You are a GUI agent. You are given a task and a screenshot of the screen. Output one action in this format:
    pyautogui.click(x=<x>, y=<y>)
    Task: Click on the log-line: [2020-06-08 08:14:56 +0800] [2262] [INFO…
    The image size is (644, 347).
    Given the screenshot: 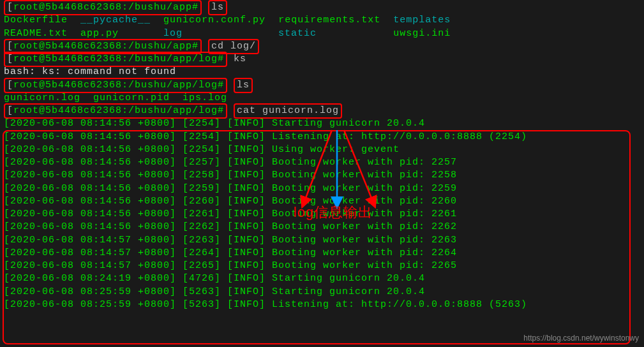 What is the action you would take?
    pyautogui.click(x=322, y=227)
    